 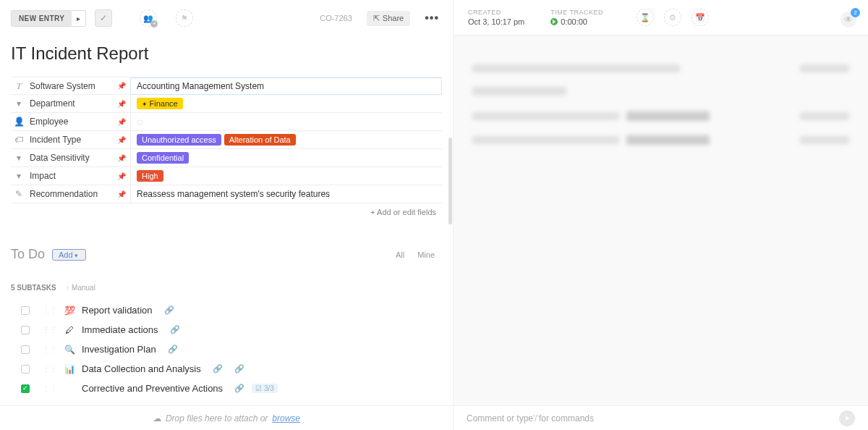 What do you see at coordinates (69, 311) in the screenshot?
I see `subtask-emoji: 💯` at bounding box center [69, 311].